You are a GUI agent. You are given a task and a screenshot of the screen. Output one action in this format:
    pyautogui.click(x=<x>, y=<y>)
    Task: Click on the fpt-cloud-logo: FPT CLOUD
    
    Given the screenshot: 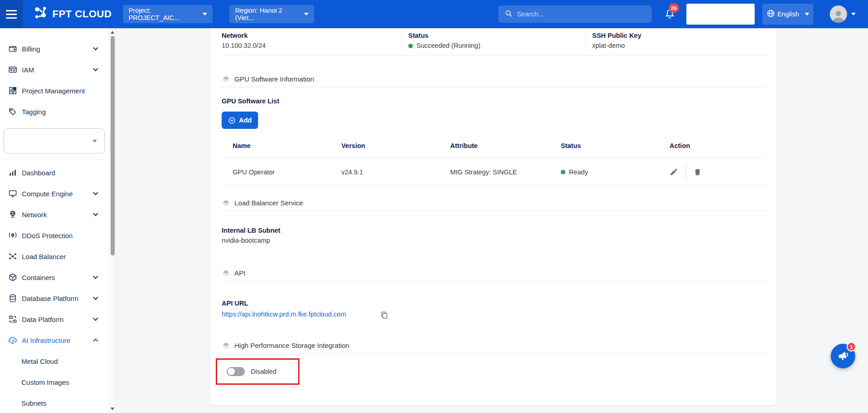 What is the action you would take?
    pyautogui.click(x=72, y=14)
    